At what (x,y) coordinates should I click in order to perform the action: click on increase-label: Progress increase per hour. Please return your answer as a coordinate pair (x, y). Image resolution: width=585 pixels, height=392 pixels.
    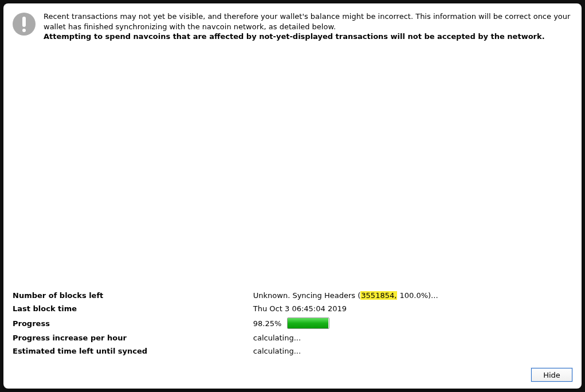
    Looking at the image, I should click on (133, 338).